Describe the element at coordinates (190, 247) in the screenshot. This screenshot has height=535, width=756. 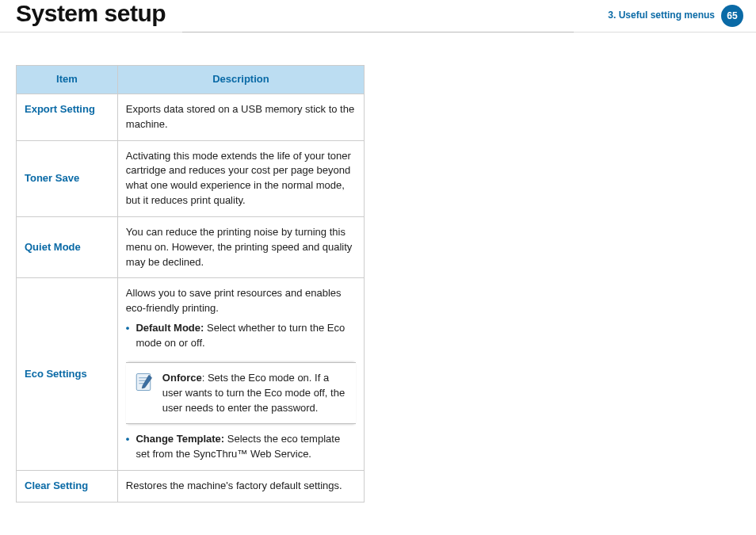
I see `table-row: Quiet Mode You can reduce the printing n…` at that location.